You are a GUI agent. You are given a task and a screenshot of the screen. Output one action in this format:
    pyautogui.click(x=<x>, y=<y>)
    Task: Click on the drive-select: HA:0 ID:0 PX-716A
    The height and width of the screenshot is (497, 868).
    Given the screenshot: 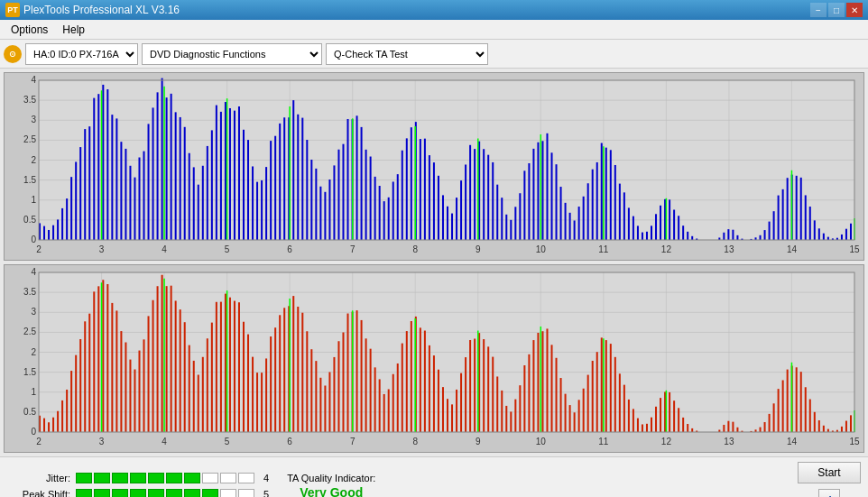 What is the action you would take?
    pyautogui.click(x=81, y=54)
    